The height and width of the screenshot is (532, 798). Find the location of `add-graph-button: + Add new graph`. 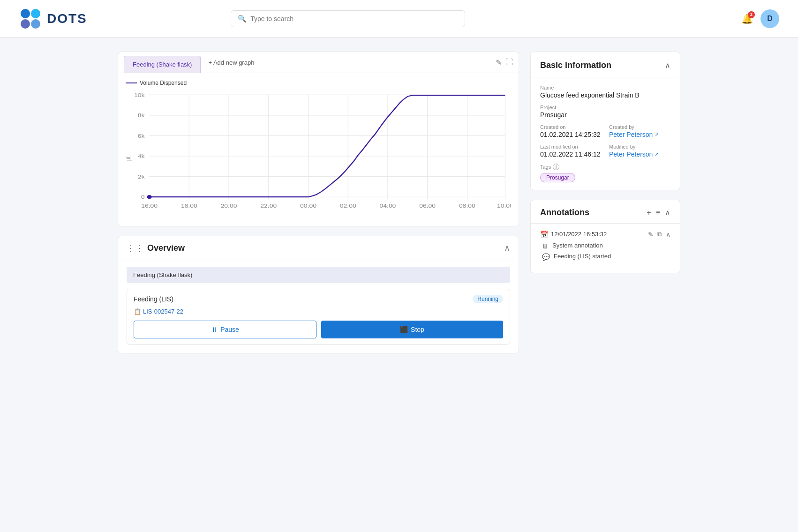

add-graph-button: + Add new graph is located at coordinates (231, 63).